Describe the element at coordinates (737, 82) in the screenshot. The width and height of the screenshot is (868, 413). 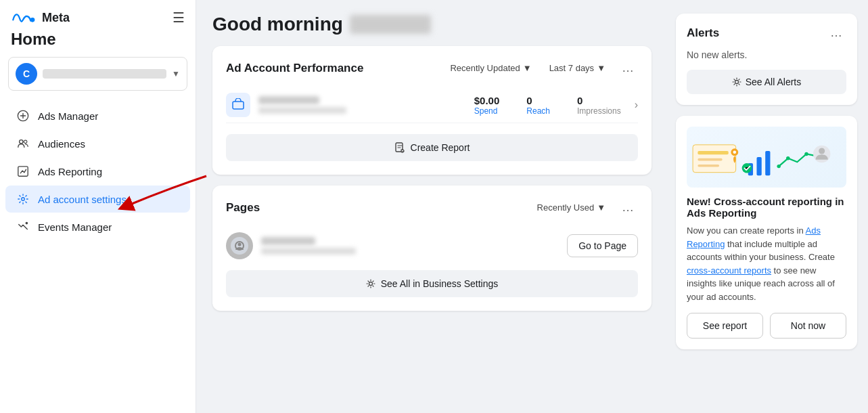
I see `gear-small-icon` at that location.